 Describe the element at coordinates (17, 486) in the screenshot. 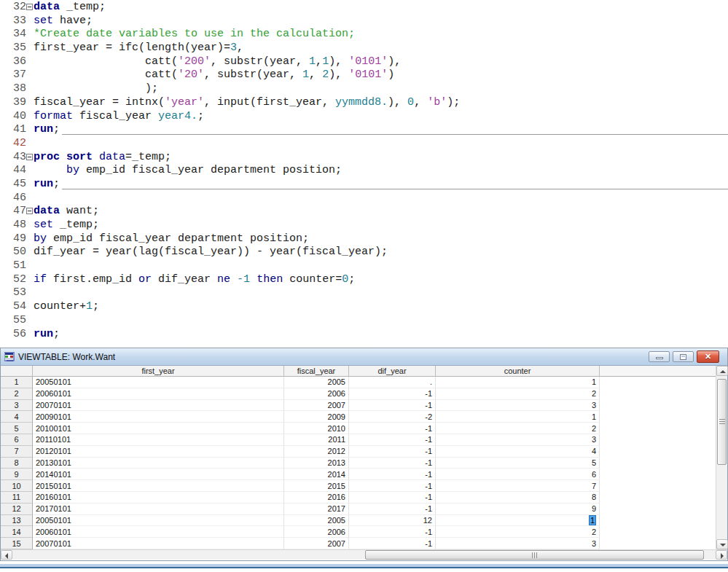

I see `row-number: 10` at that location.